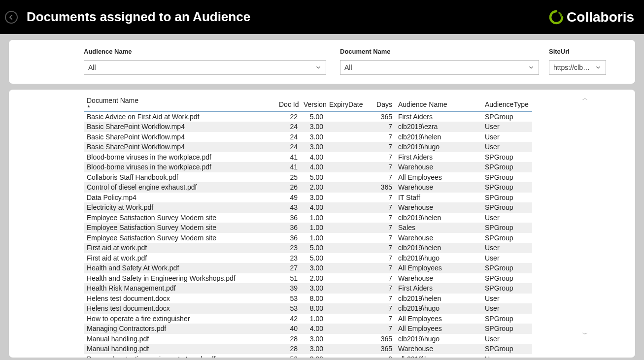  Describe the element at coordinates (288, 167) in the screenshot. I see `cell-docId: 41` at that location.